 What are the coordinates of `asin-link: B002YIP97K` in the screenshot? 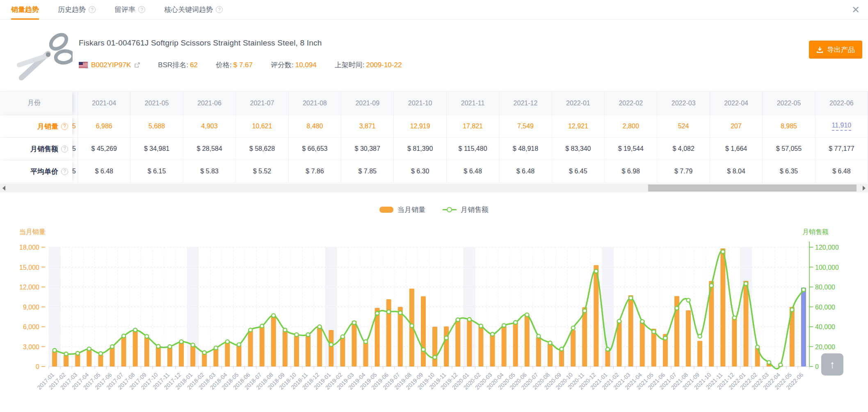 It's located at (111, 65).